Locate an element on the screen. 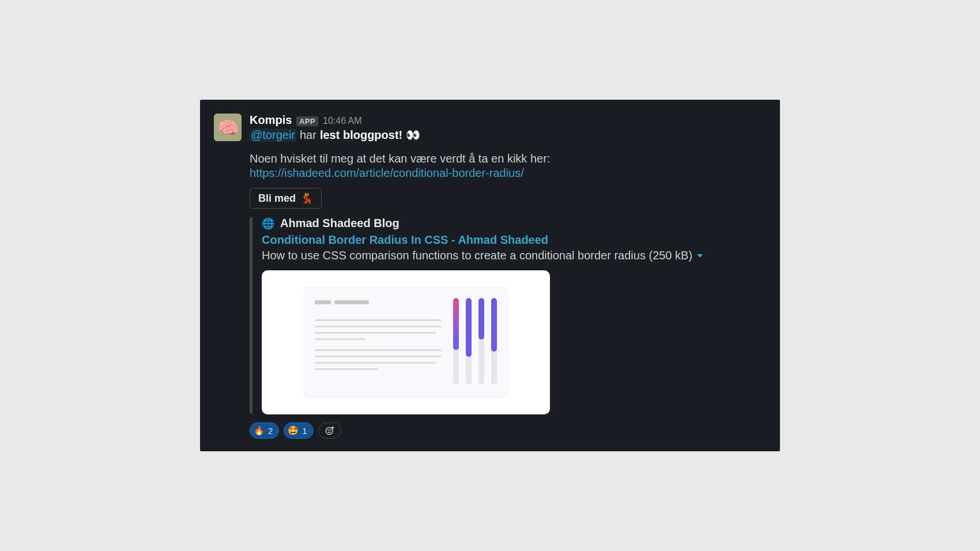 The width and height of the screenshot is (980, 551). message-body-link: https://ishadeed.com/article/conditional… is located at coordinates (387, 173).